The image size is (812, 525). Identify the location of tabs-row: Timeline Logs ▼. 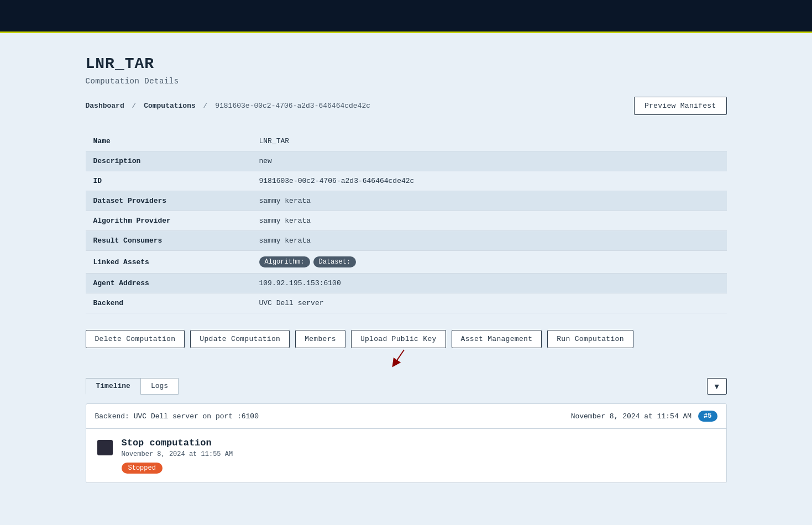
(406, 386).